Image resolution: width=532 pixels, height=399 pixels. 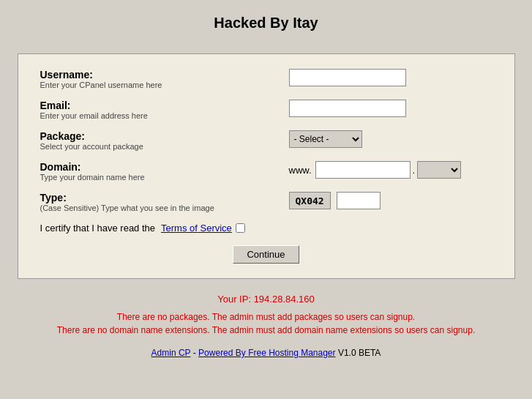 I want to click on username-label-col: Username: Enter your CPanel username her…, so click(x=165, y=79).